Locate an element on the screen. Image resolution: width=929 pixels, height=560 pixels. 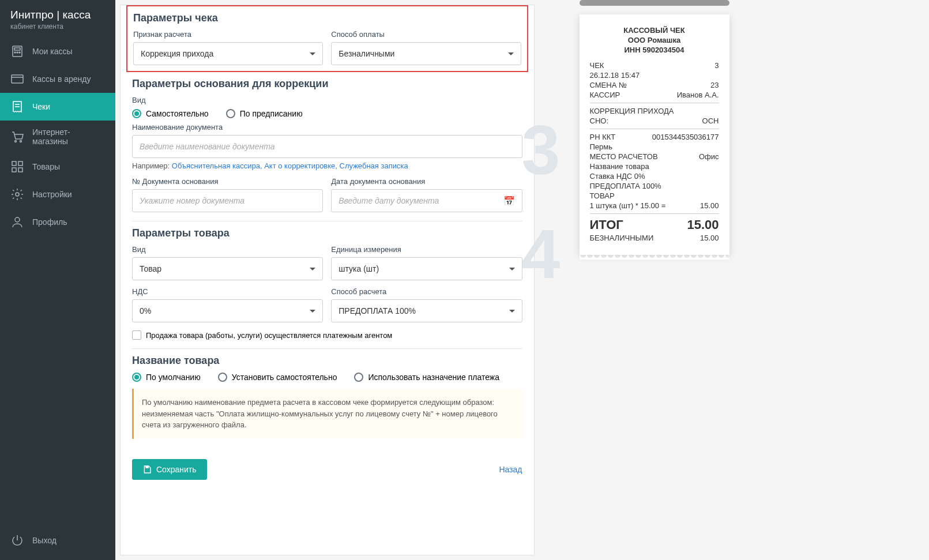
receipt-top-bar is located at coordinates (655, 3).